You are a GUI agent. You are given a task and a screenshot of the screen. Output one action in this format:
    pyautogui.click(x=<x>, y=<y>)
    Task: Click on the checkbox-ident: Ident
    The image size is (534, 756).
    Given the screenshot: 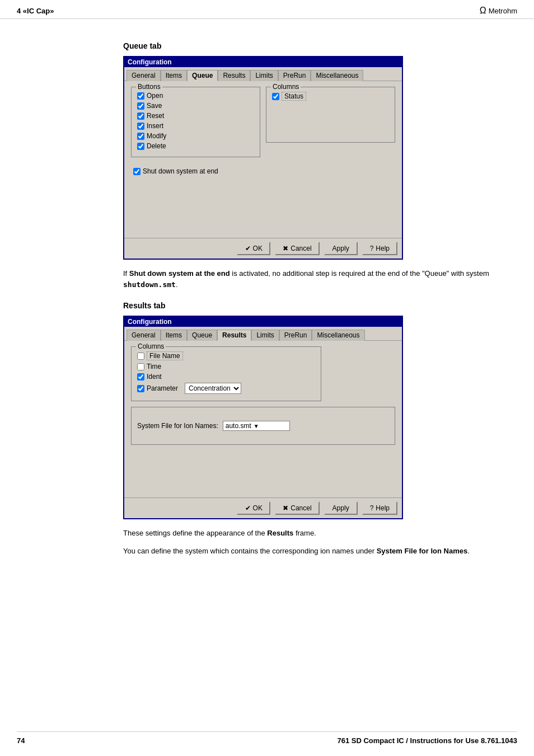 What is the action you would take?
    pyautogui.click(x=226, y=377)
    